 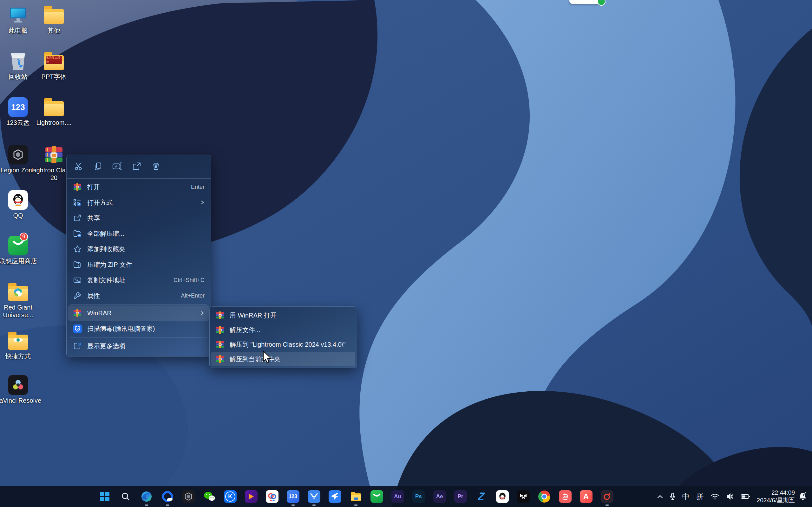 What do you see at coordinates (803, 497) in the screenshot?
I see `notification-bell-icon: zz` at bounding box center [803, 497].